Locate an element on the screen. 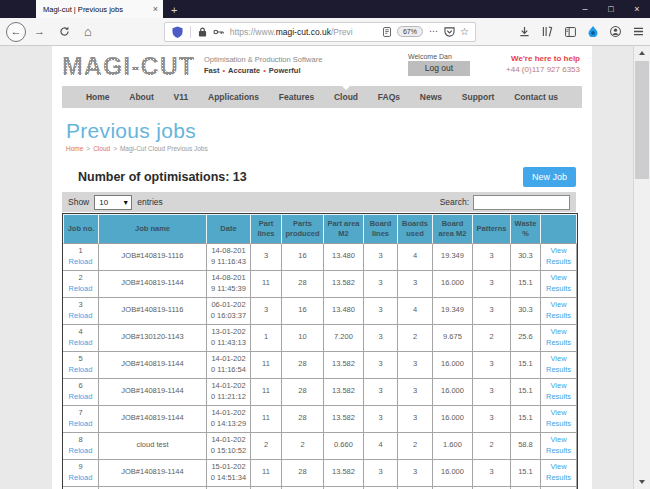 The height and width of the screenshot is (489, 650). saved-login-key-icon is located at coordinates (218, 32).